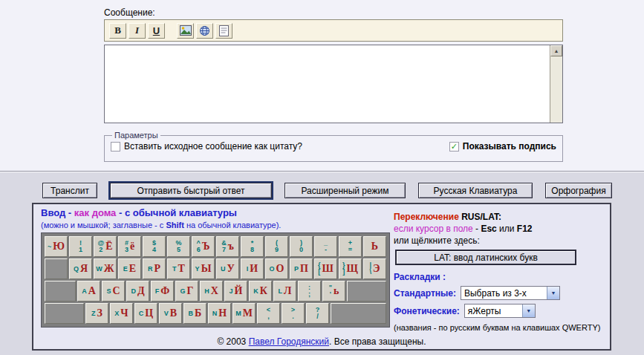 This screenshot has height=355, width=644. What do you see at coordinates (146, 313) in the screenshot?
I see `keyboard-key: CЦ` at bounding box center [146, 313].